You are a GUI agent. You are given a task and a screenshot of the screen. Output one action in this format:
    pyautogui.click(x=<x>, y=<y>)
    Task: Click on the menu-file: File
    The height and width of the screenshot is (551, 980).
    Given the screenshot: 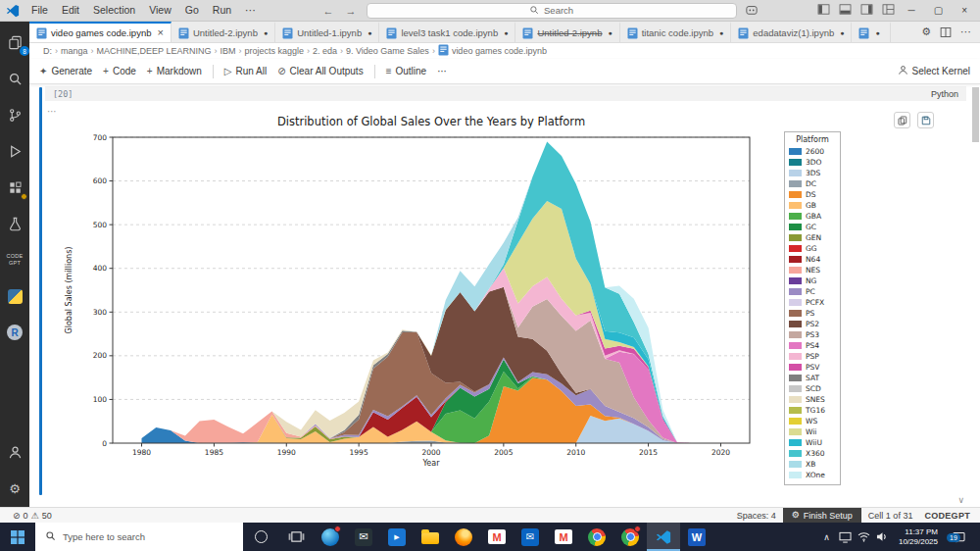 What is the action you would take?
    pyautogui.click(x=39, y=10)
    